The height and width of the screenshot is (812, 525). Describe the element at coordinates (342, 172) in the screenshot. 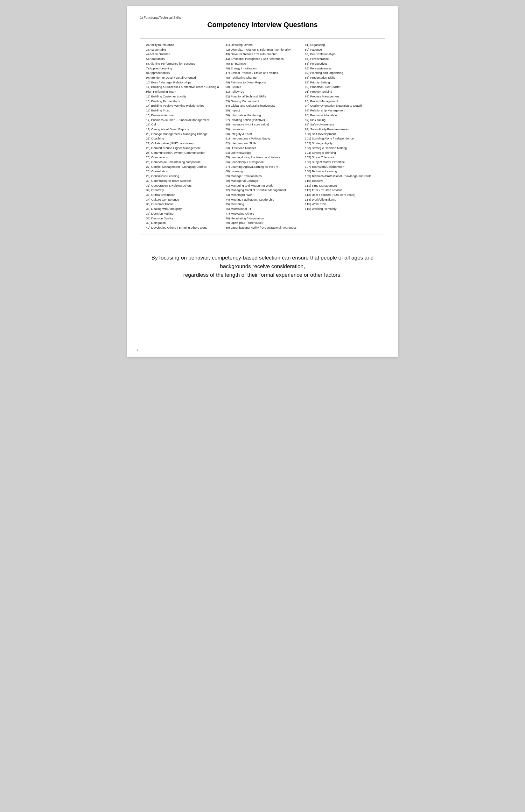

I see `list-item: 108) Technical Learning` at that location.